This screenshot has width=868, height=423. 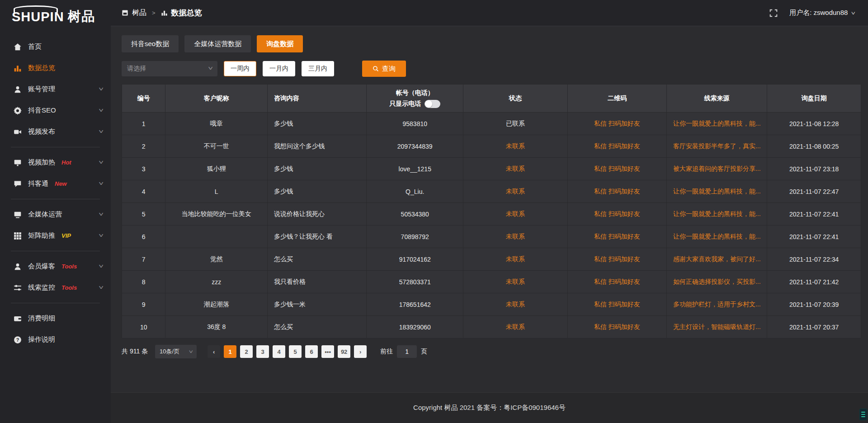 I want to click on range-button-2: 一月内, so click(x=279, y=69).